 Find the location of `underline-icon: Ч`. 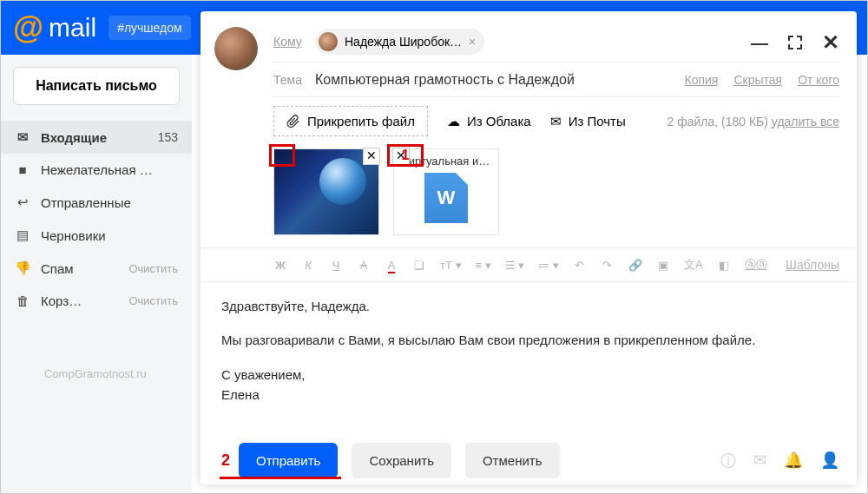

underline-icon: Ч is located at coordinates (336, 266).